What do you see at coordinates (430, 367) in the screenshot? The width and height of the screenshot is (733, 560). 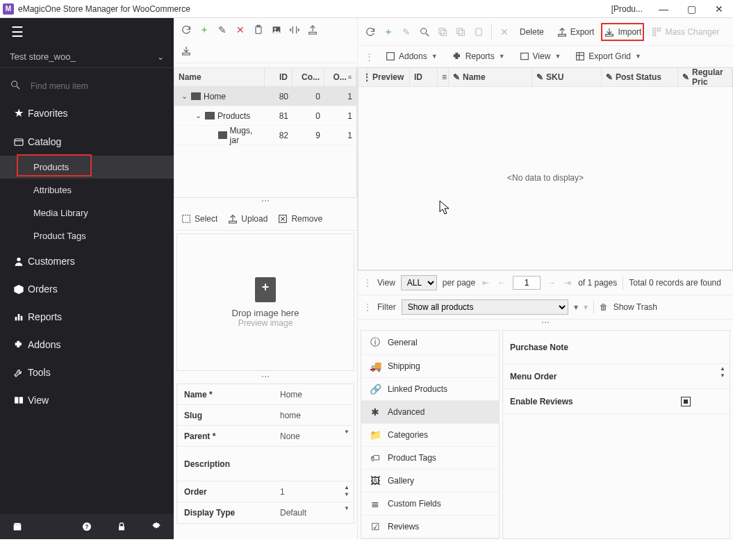 I see `vtab-shipping: 🚚Shipping` at bounding box center [430, 367].